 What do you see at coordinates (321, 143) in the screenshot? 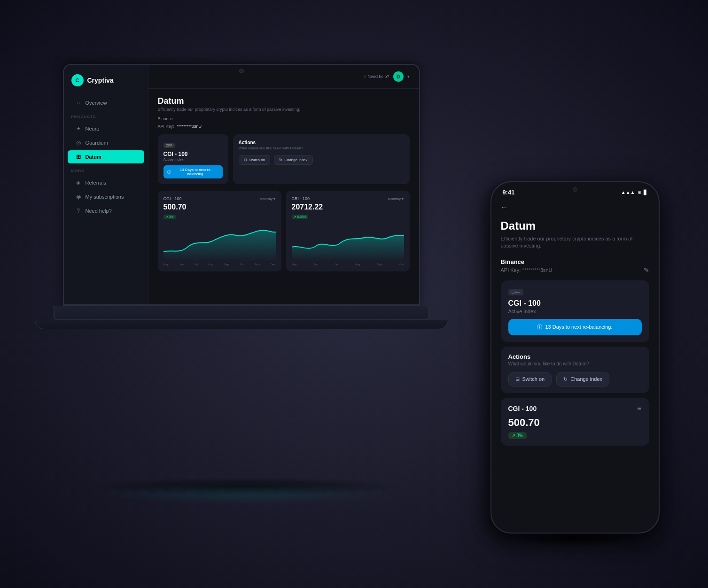
I see `actions-title: Actions` at bounding box center [321, 143].